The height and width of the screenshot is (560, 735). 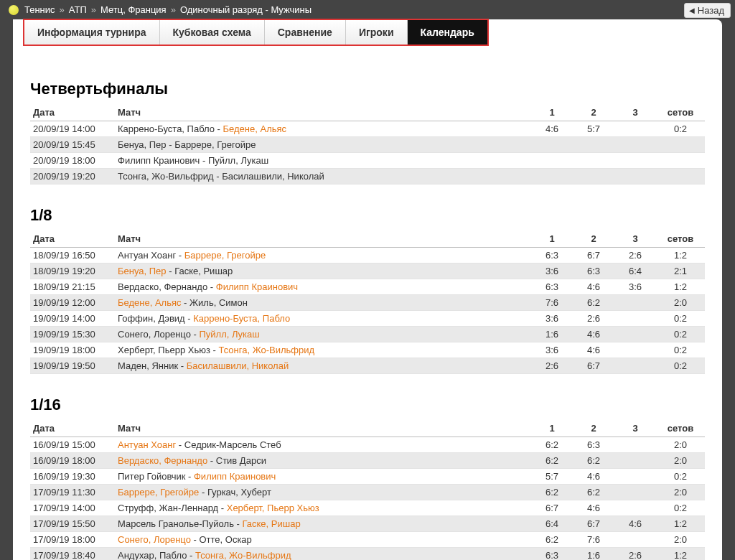 What do you see at coordinates (368, 177) in the screenshot?
I see `table-row: 20/09/19 19:20Тсонга, Жо-Вильфрид - Баси…` at bounding box center [368, 177].